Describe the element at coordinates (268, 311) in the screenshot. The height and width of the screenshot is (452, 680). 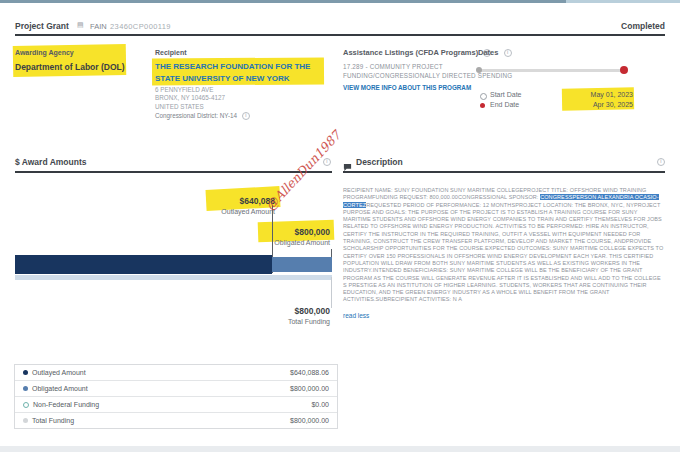
I see `total-funding-value: $800,000` at that location.